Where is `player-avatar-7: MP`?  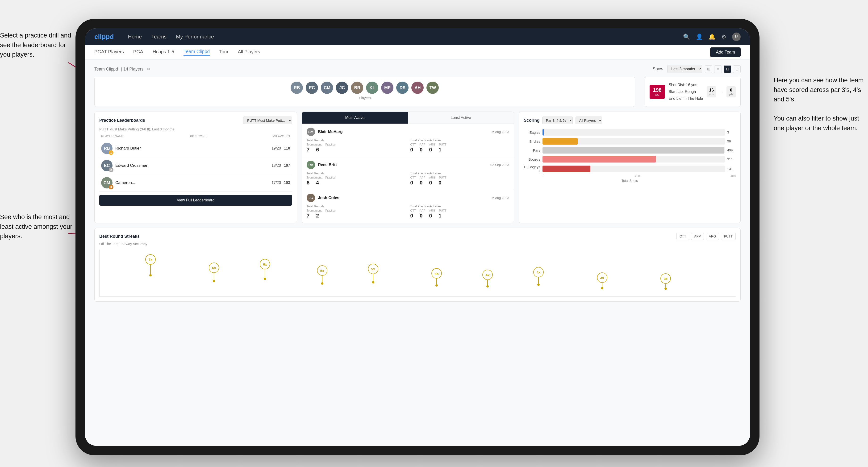
player-avatar-7: MP is located at coordinates (388, 88).